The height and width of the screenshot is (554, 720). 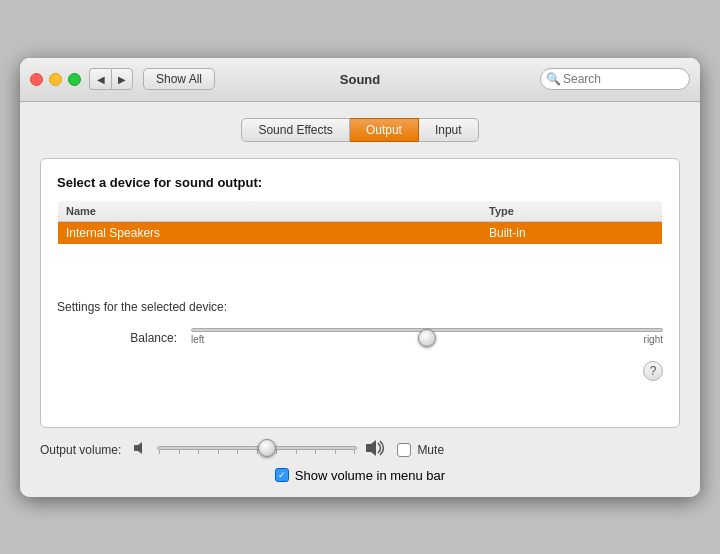 What do you see at coordinates (360, 80) in the screenshot?
I see `window-title: Sound` at bounding box center [360, 80].